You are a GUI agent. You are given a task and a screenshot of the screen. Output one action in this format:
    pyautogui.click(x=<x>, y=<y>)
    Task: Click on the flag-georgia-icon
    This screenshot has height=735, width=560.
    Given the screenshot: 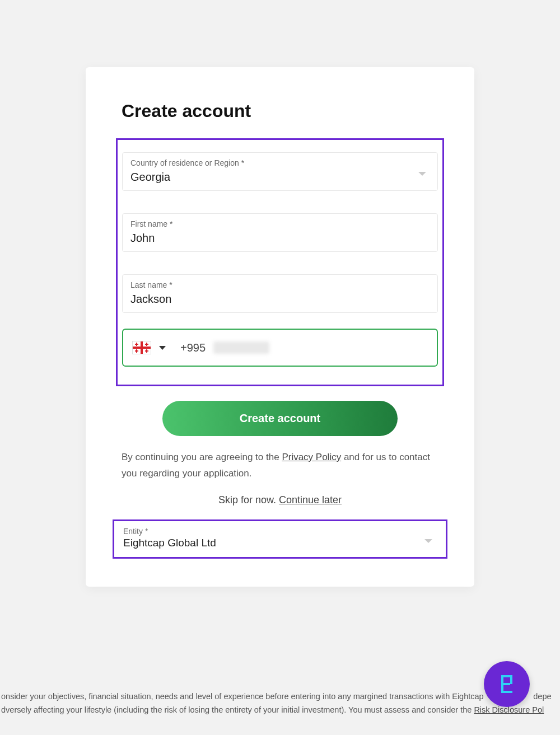 What is the action you would take?
    pyautogui.click(x=142, y=348)
    